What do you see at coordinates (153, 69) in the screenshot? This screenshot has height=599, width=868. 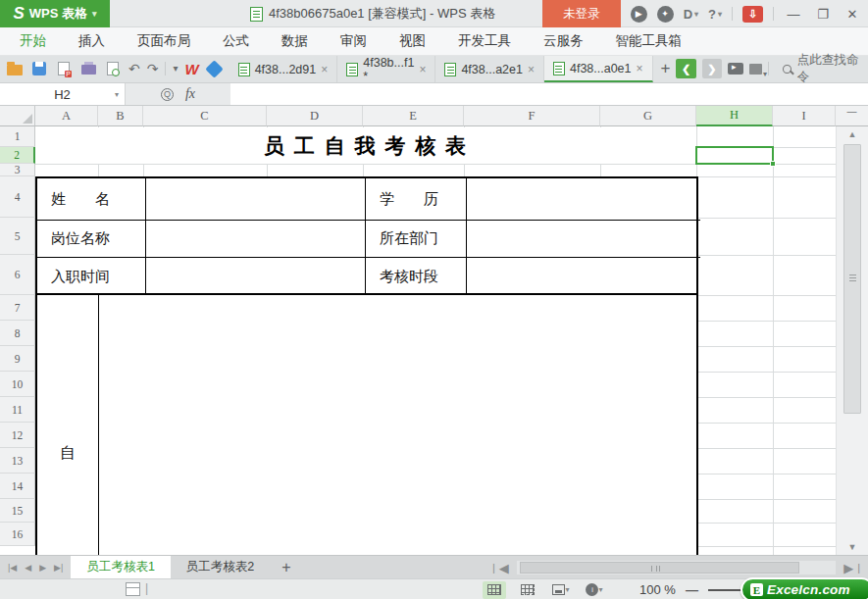 I see `redo-button: ↷` at bounding box center [153, 69].